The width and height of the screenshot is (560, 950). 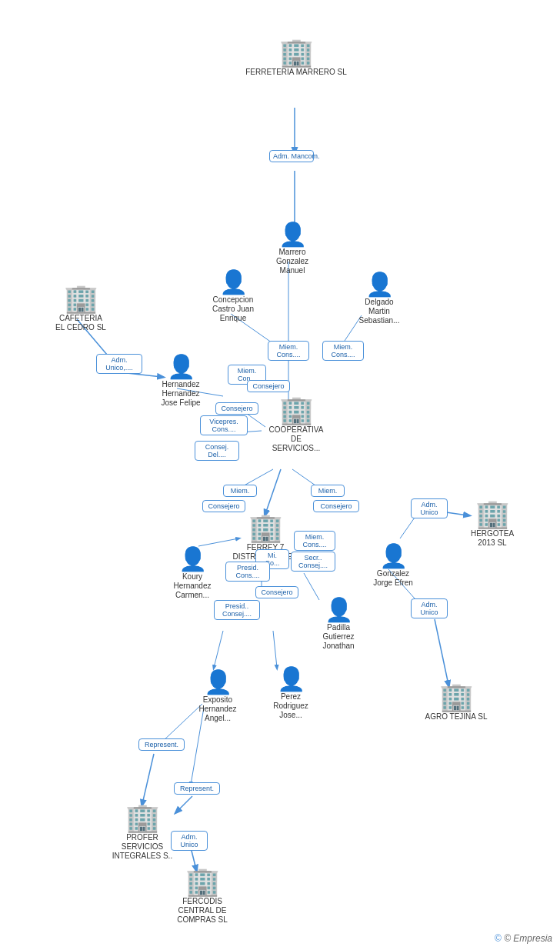 I want to click on marrero-gonzalez-label: MarreroGonzalezManuel, so click(x=292, y=262).